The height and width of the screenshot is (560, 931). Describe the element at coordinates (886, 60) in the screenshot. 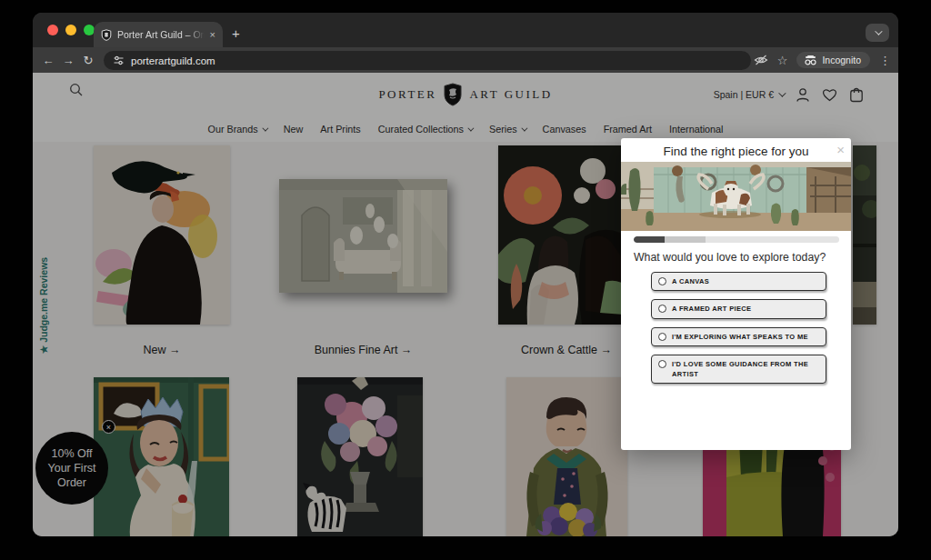

I see `browser-menu-icon: ⋮` at that location.